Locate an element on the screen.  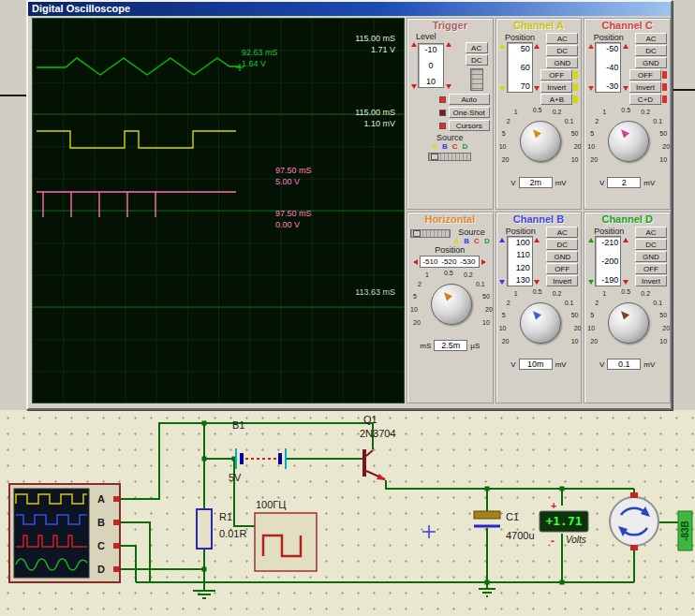
channel-a-gnd-button: GND is located at coordinates (562, 63).